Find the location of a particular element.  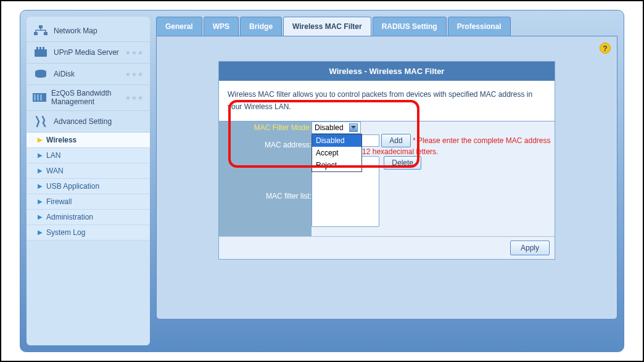

card-title: Wireless - Wireless MAC Filter is located at coordinates (387, 72).